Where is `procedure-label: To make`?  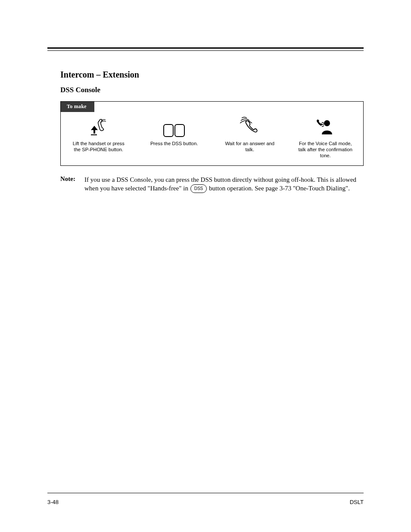 procedure-label: To make is located at coordinates (78, 107).